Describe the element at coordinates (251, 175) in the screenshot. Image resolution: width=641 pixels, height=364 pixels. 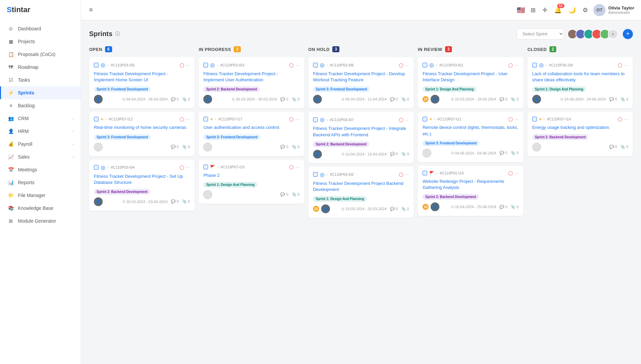
I see `card-title: Phase 2` at that location.